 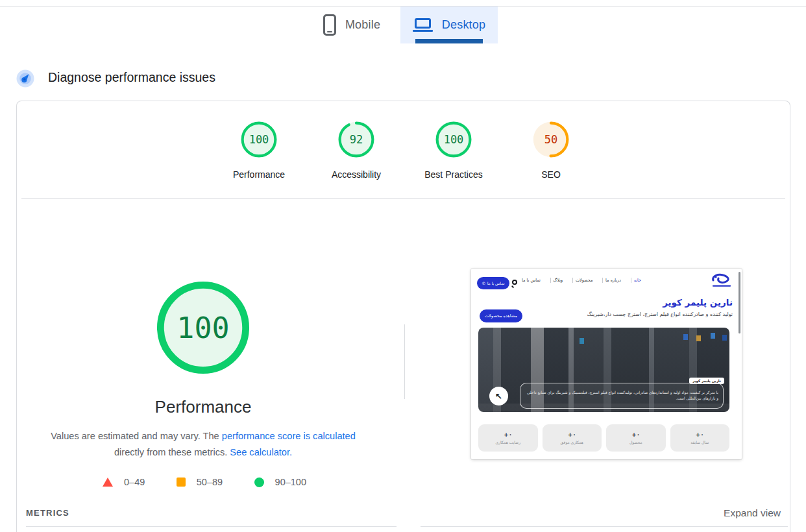 I want to click on stat-card: +۰ همکاری موفق, so click(x=572, y=438).